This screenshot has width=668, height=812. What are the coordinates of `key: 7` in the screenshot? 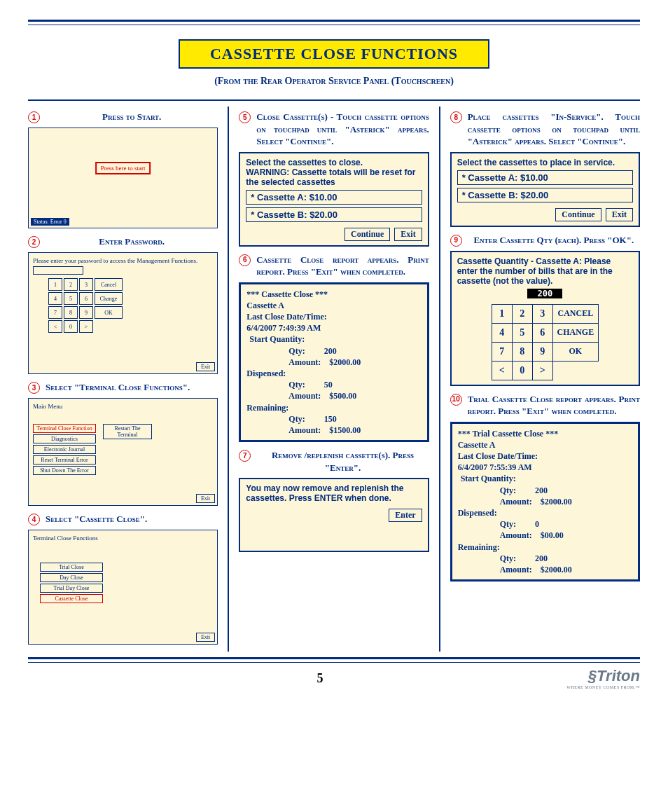 It's located at (55, 312).